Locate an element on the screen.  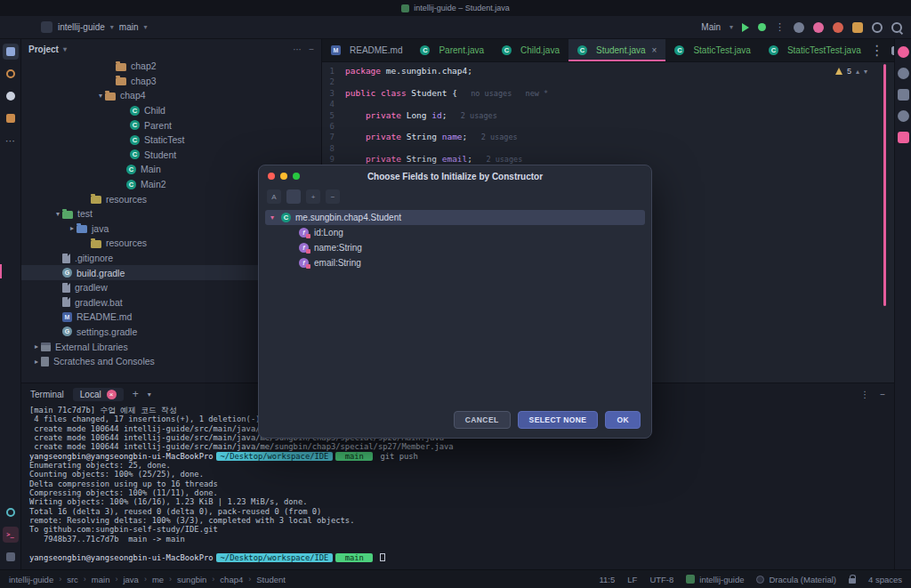
breadcrumb-item: chap4 is located at coordinates (231, 580).